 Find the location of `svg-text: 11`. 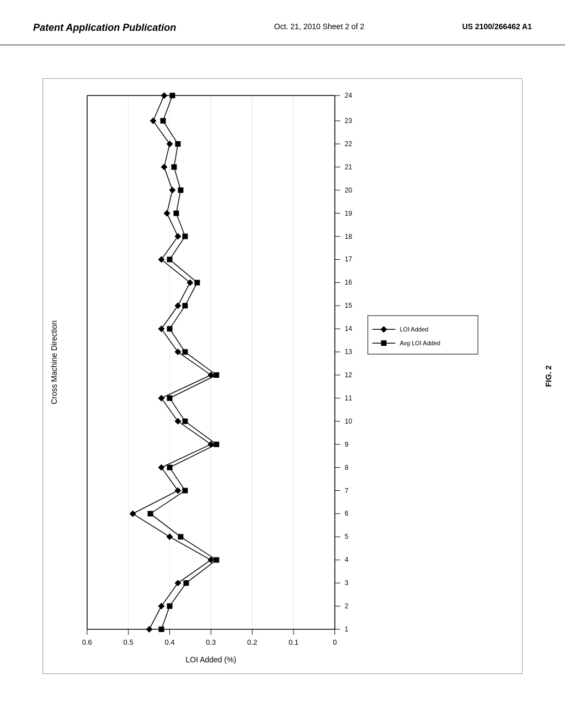

svg-text: 11 is located at coordinates (349, 398).